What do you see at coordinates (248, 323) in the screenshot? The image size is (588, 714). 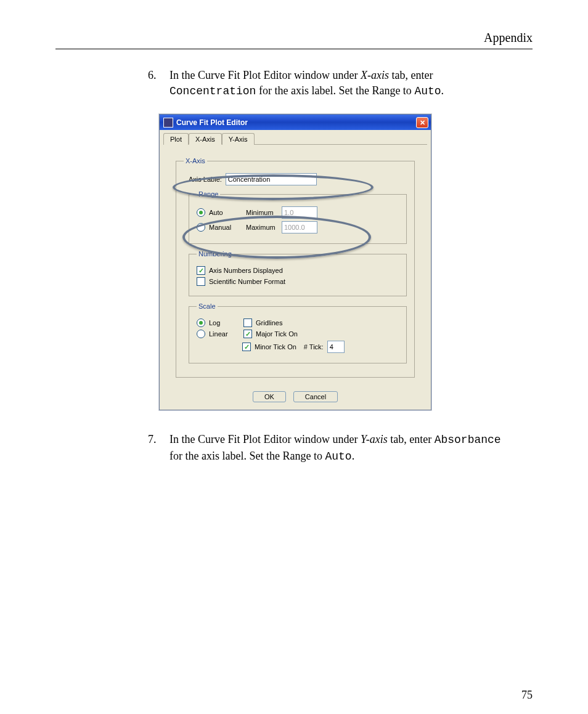 I see `check-gridlines` at bounding box center [248, 323].